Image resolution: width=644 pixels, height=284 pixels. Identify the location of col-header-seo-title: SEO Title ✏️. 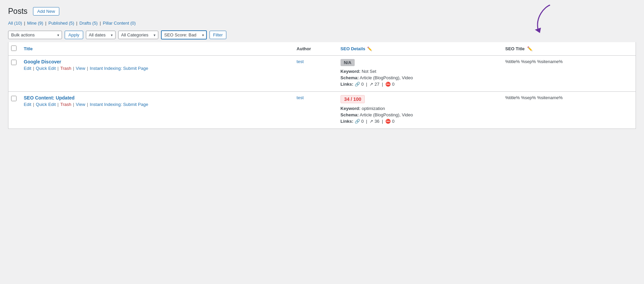
(569, 49).